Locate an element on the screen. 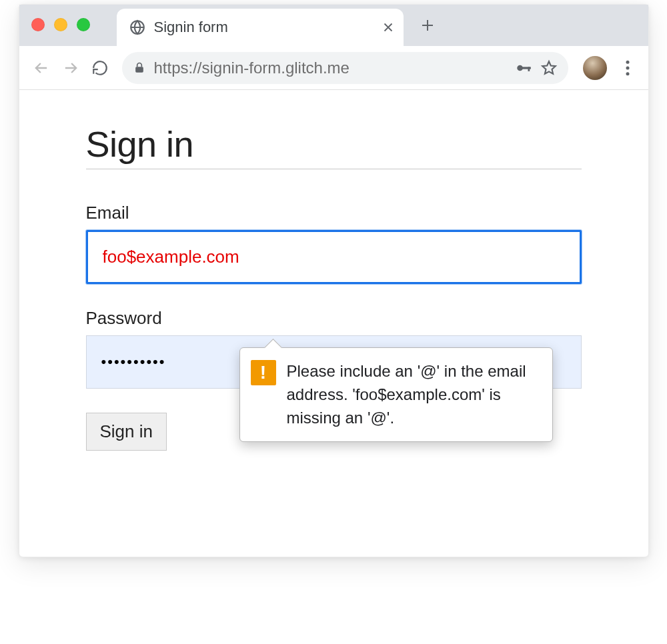 The width and height of the screenshot is (667, 644). back-button is located at coordinates (41, 68).